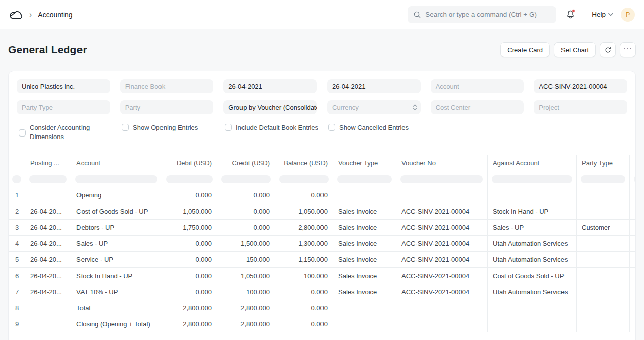 The image size is (644, 340). I want to click on party-type-filter: Party Type, so click(63, 107).